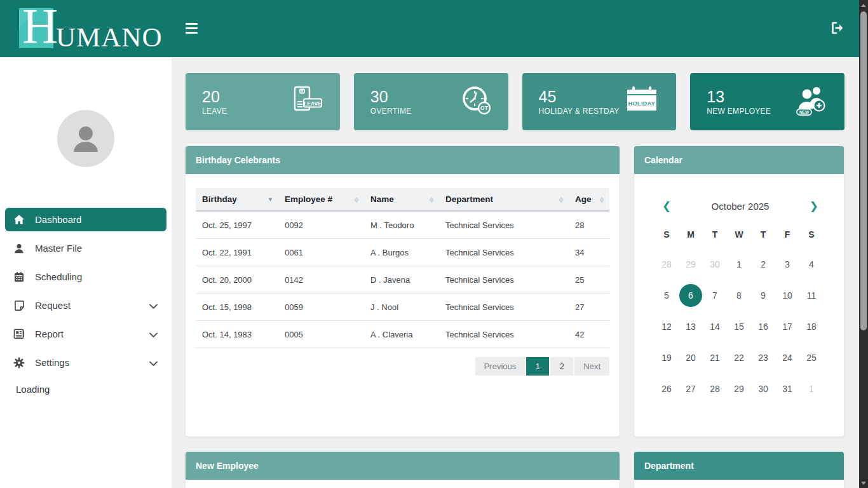 The width and height of the screenshot is (868, 488). Describe the element at coordinates (589, 334) in the screenshot. I see `table-cell: 42` at that location.